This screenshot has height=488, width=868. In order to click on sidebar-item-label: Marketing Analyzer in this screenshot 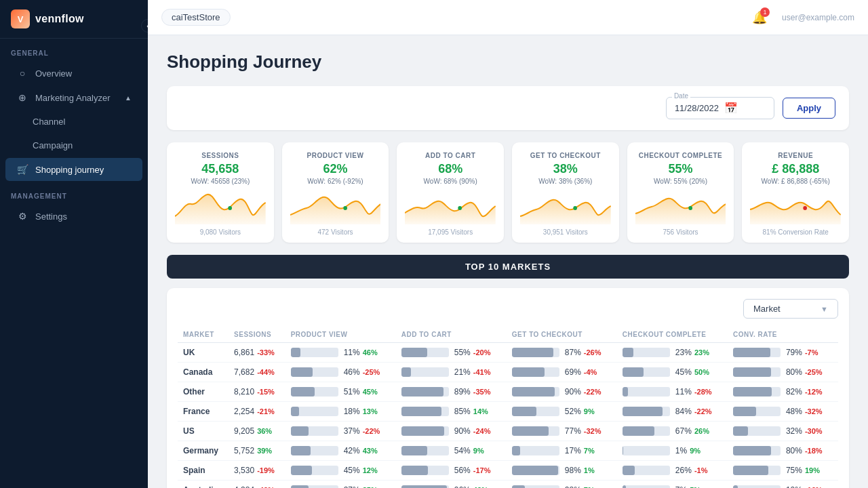, I will do `click(77, 98)`.